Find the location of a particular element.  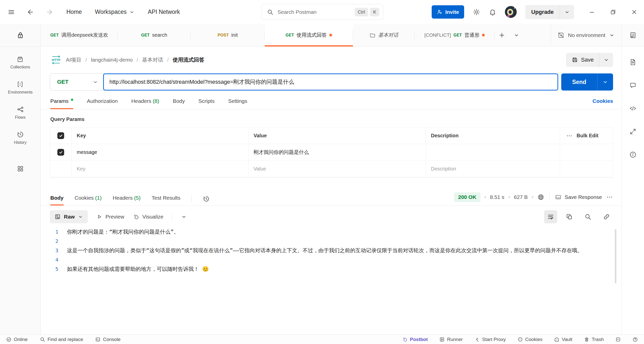

tab-request-3: POST init is located at coordinates (228, 35).